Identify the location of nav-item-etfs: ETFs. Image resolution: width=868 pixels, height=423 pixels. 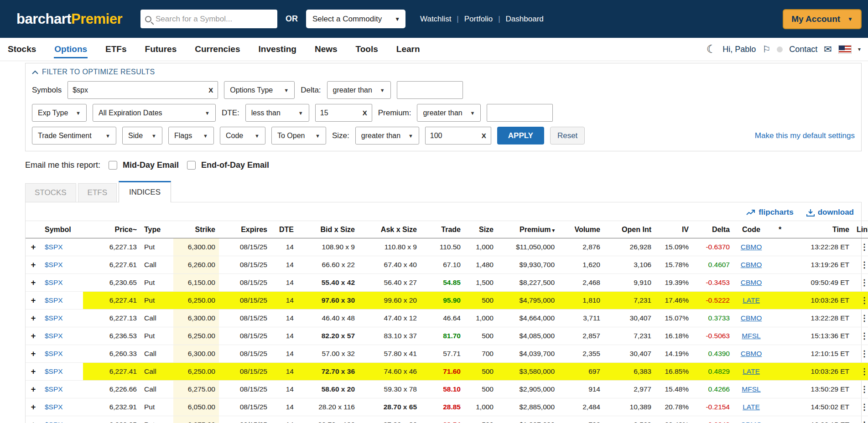
(116, 49).